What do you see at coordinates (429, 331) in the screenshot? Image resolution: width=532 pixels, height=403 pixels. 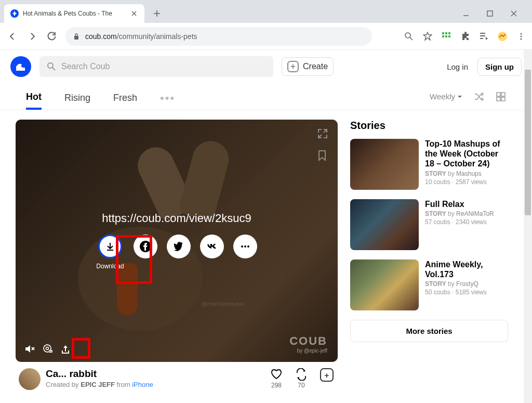 I see `more-stories-button: More stories` at bounding box center [429, 331].